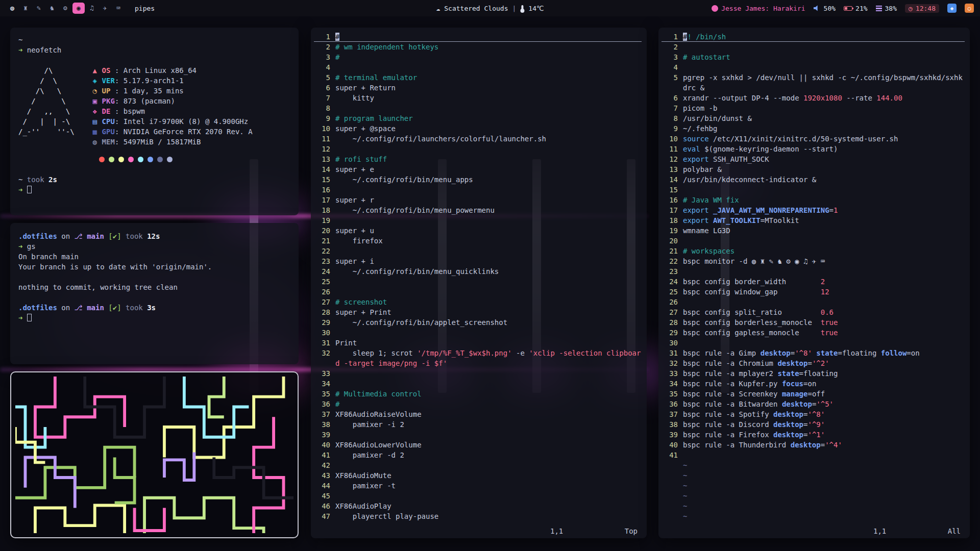 This screenshot has height=551, width=980. Describe the element at coordinates (325, 358) in the screenshot. I see `line-number: 32` at that location.